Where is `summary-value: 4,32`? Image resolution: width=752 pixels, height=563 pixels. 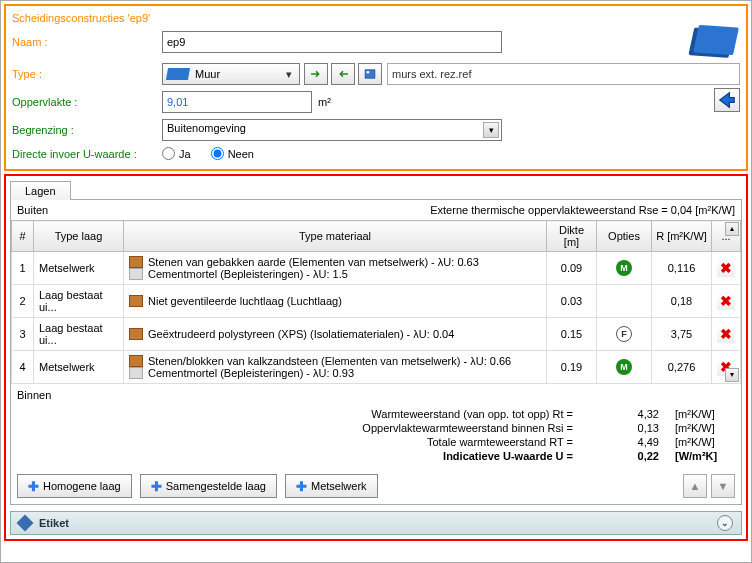 summary-value: 4,32 is located at coordinates (624, 414).